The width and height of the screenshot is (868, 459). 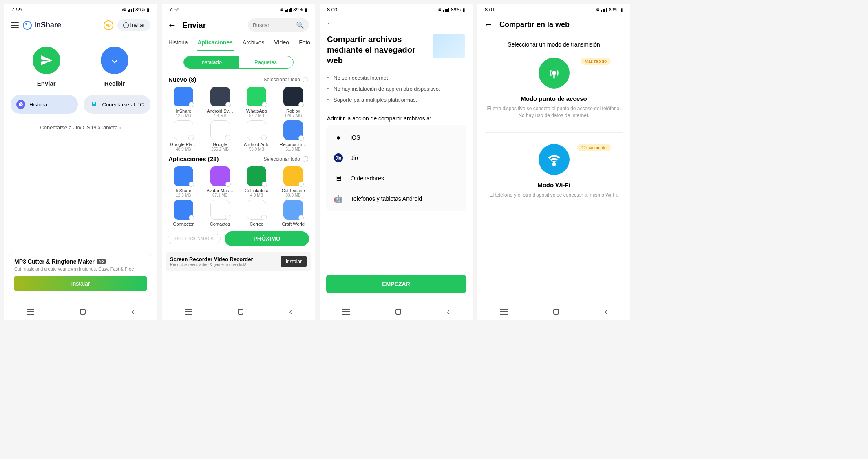 I want to click on platforms-subtitle: Admitir la acción de compartir archivos …, so click(x=396, y=116).